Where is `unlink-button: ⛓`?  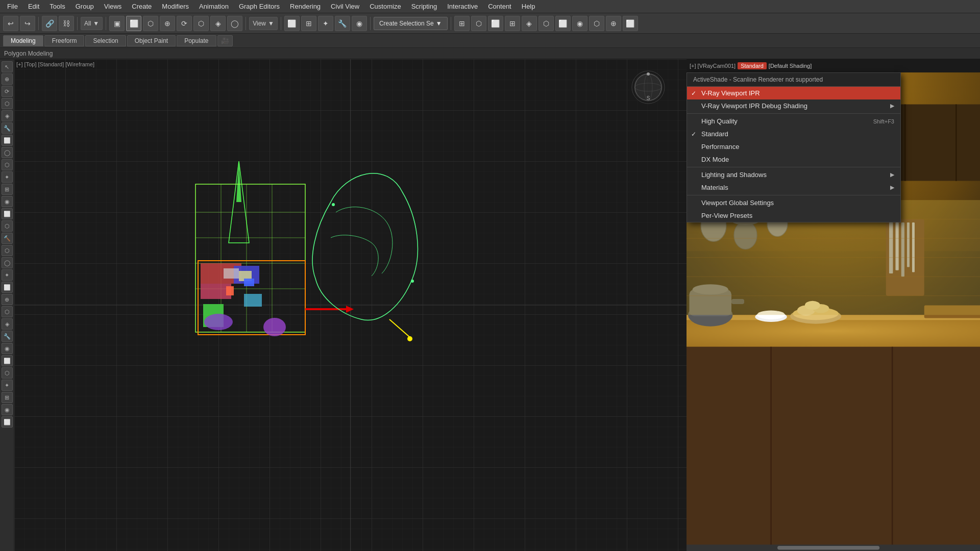
unlink-button: ⛓ is located at coordinates (66, 23).